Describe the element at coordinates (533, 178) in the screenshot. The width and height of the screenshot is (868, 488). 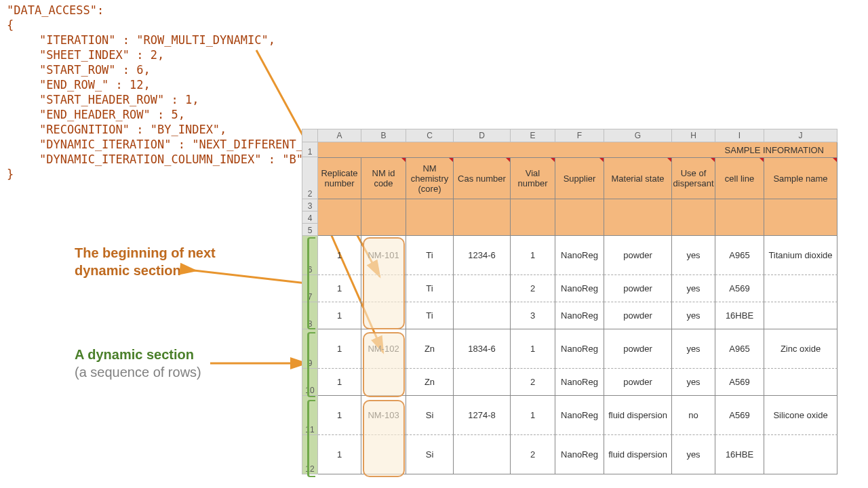
I see `cell: Vial number` at that location.